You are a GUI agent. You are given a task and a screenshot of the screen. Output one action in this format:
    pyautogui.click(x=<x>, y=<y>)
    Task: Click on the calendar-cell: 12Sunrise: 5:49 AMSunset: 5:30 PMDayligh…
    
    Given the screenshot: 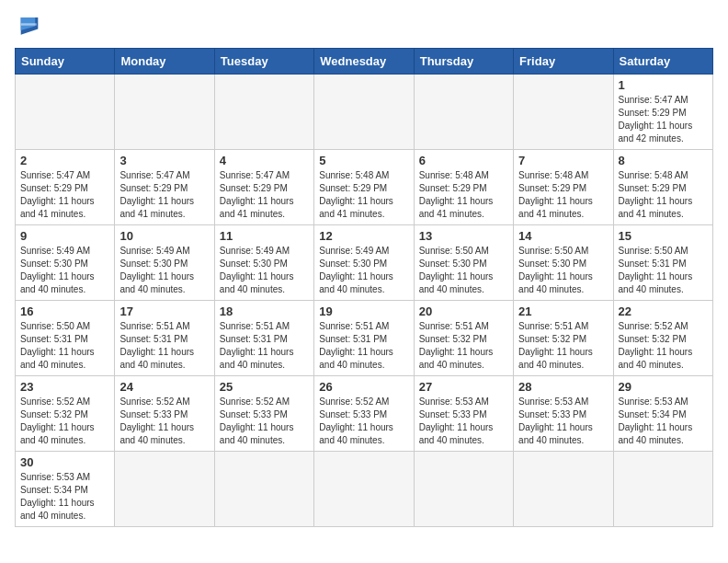 What is the action you would take?
    pyautogui.click(x=364, y=263)
    